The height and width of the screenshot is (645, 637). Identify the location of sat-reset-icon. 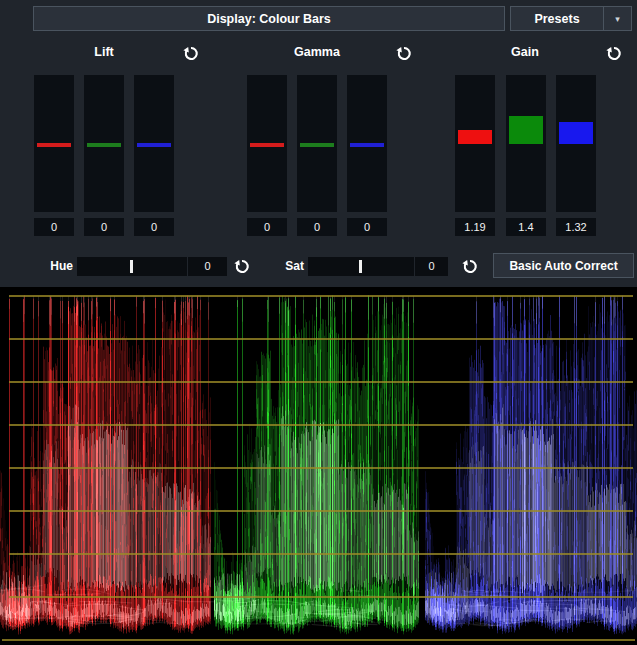
(470, 266).